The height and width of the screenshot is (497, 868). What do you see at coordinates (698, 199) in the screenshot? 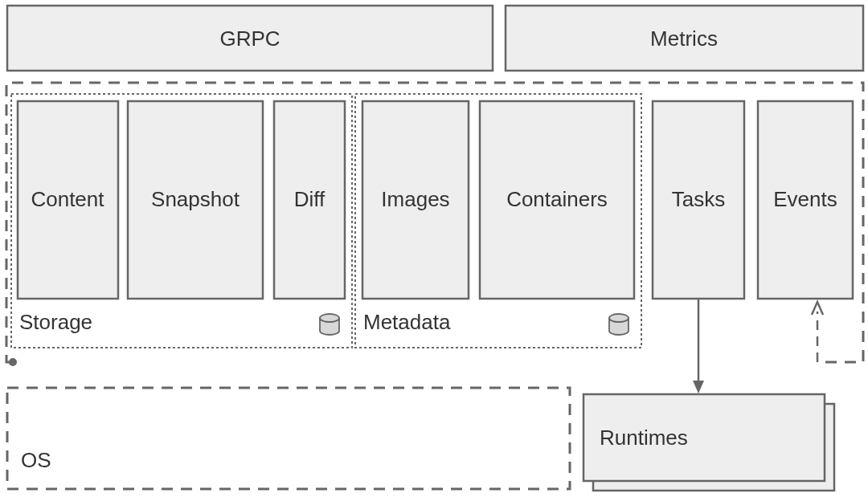
I see `tasks-label: Tasks` at bounding box center [698, 199].